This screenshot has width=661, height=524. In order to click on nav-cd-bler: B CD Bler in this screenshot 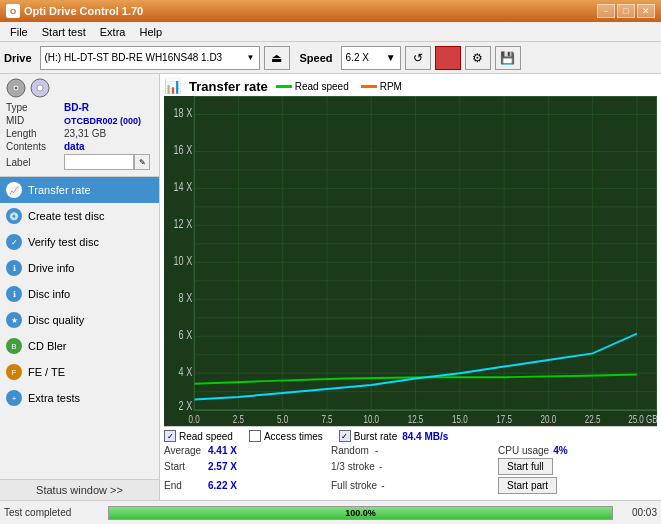, I will do `click(80, 346)`.